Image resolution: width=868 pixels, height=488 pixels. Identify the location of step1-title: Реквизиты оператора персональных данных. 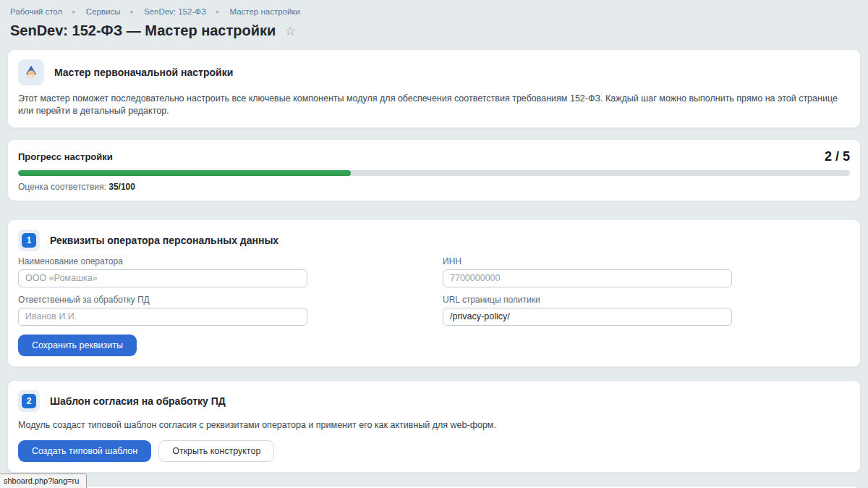
(164, 240).